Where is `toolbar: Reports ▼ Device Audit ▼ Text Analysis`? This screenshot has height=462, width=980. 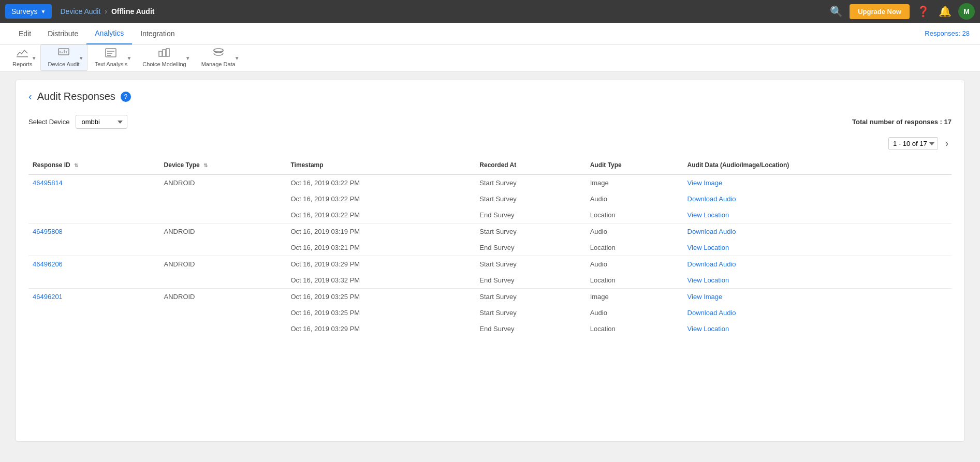
toolbar: Reports ▼ Device Audit ▼ Text Analysis is located at coordinates (490, 58).